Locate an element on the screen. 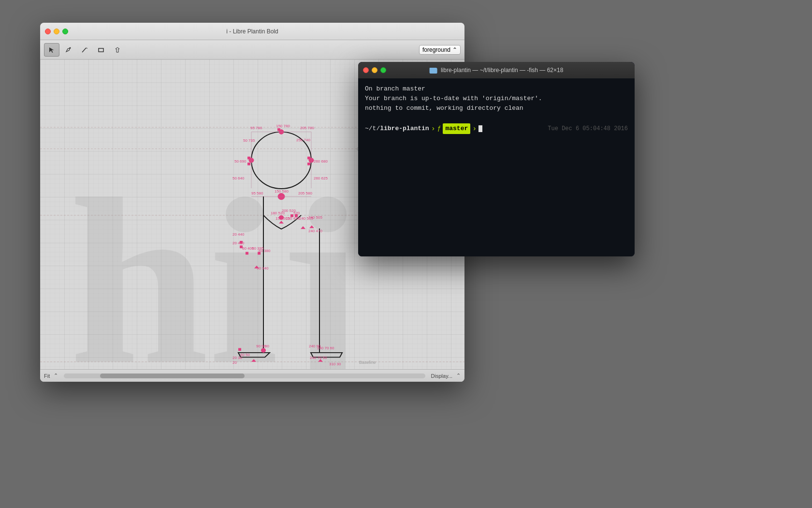 The height and width of the screenshot is (508, 812). scrollbar-thumb is located at coordinates (172, 376).